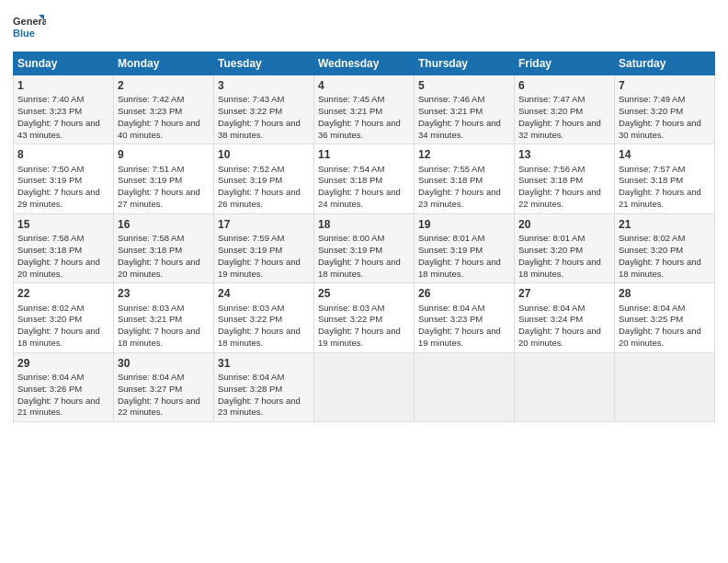 The height and width of the screenshot is (563, 728). I want to click on col-header-thursday: Thursday, so click(465, 64).